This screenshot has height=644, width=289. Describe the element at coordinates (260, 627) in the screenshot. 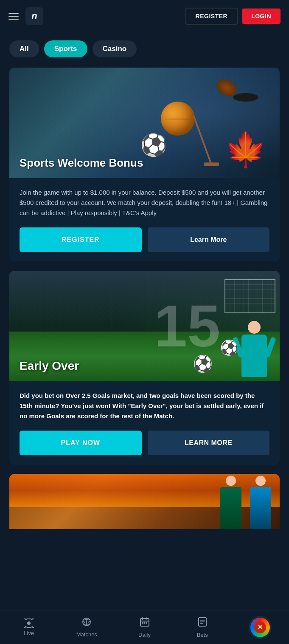

I see `bonus-icon-spinning: ✕` at that location.